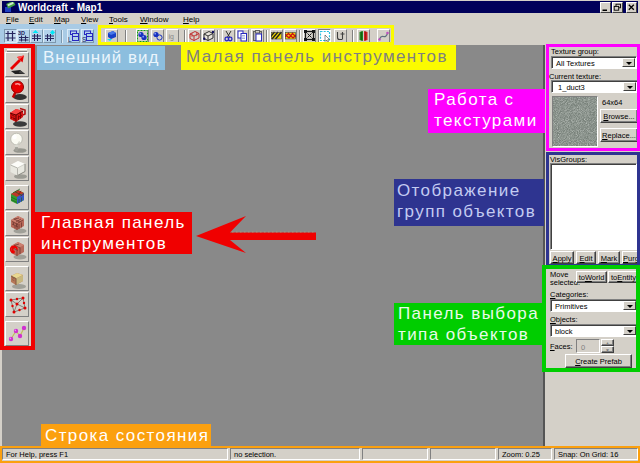 This screenshot has width=640, height=463. What do you see at coordinates (22, 33) in the screenshot?
I see `svg-text: 3D` at bounding box center [22, 33].